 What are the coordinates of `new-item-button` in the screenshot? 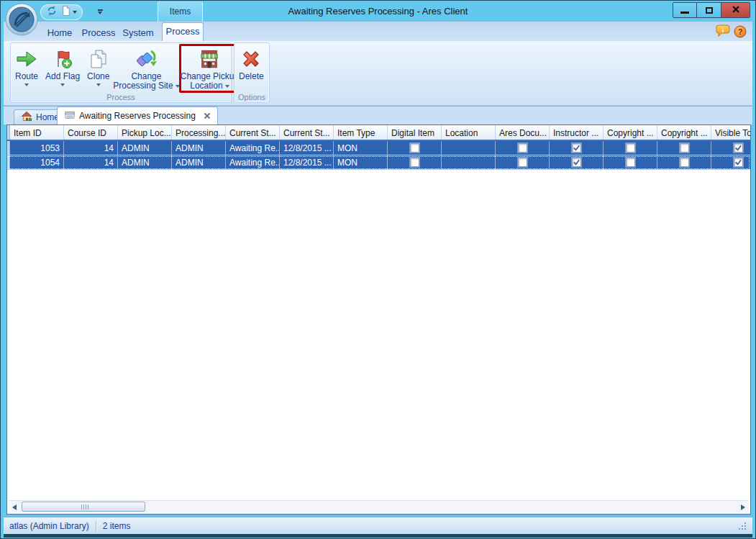 It's located at (69, 12).